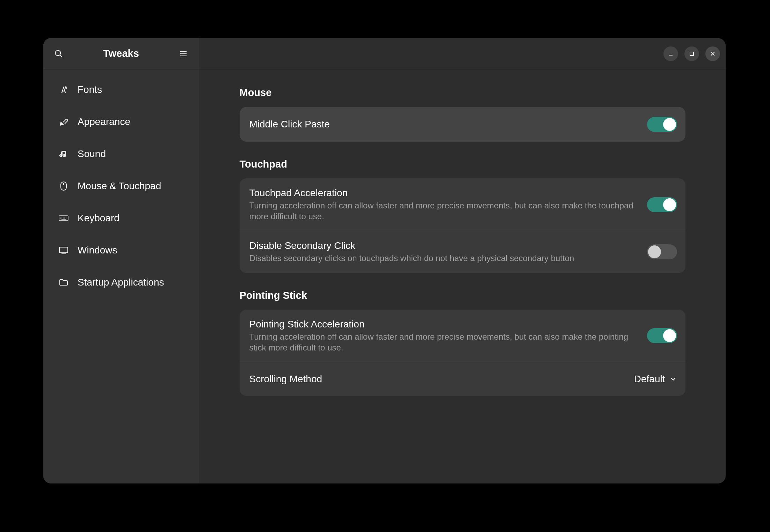  Describe the element at coordinates (121, 90) in the screenshot. I see `sidebar-item-fonts: Fonts` at that location.